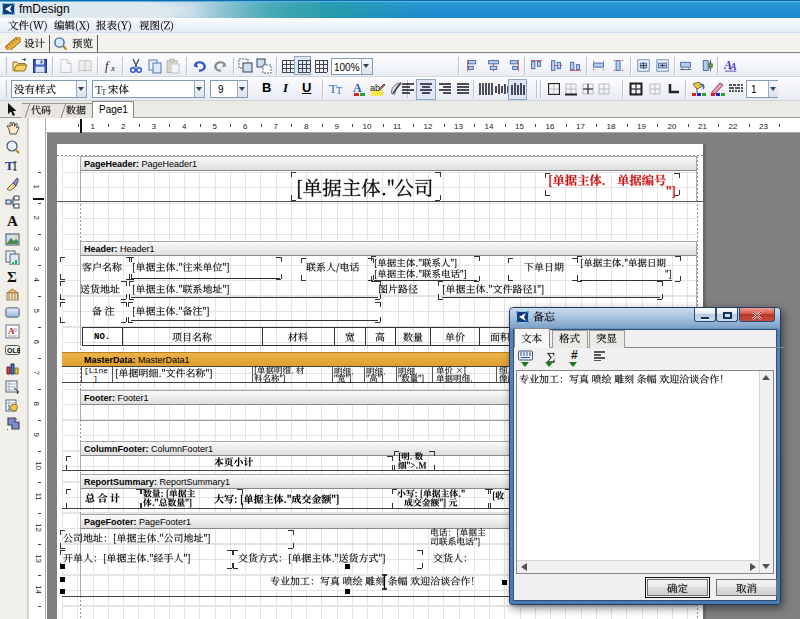 The height and width of the screenshot is (619, 800). I want to click on svg-text: ab, so click(375, 88).